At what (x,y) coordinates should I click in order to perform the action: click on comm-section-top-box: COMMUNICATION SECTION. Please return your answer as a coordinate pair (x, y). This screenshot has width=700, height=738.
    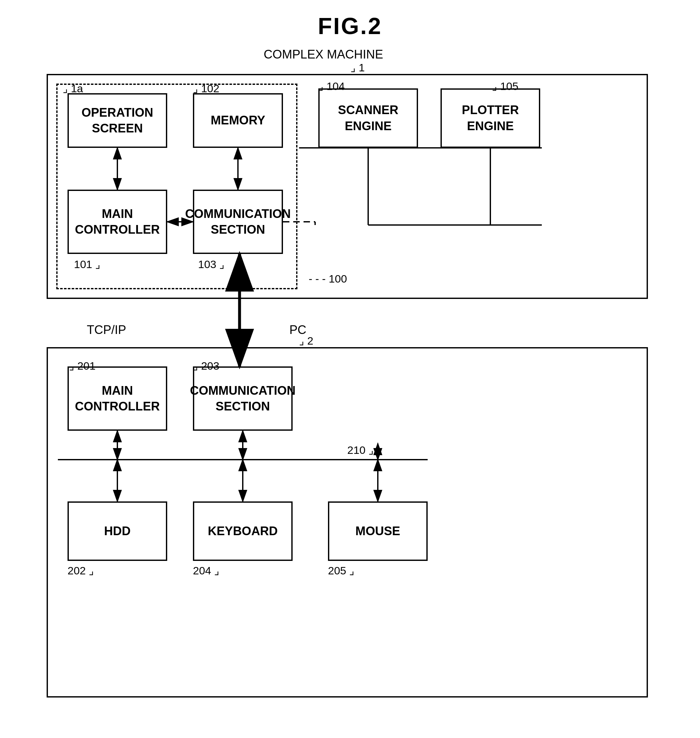
    Looking at the image, I should click on (238, 222).